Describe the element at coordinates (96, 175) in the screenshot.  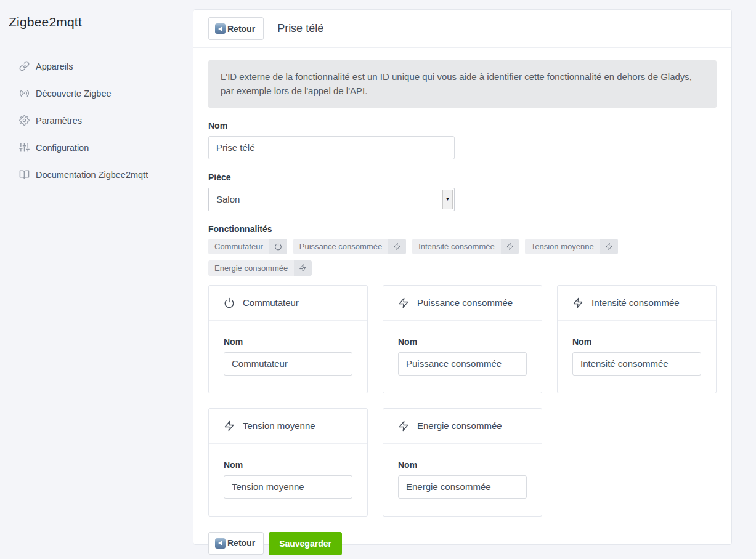
I see `sidebar-item: Documentation Zigbee2mqtt` at that location.